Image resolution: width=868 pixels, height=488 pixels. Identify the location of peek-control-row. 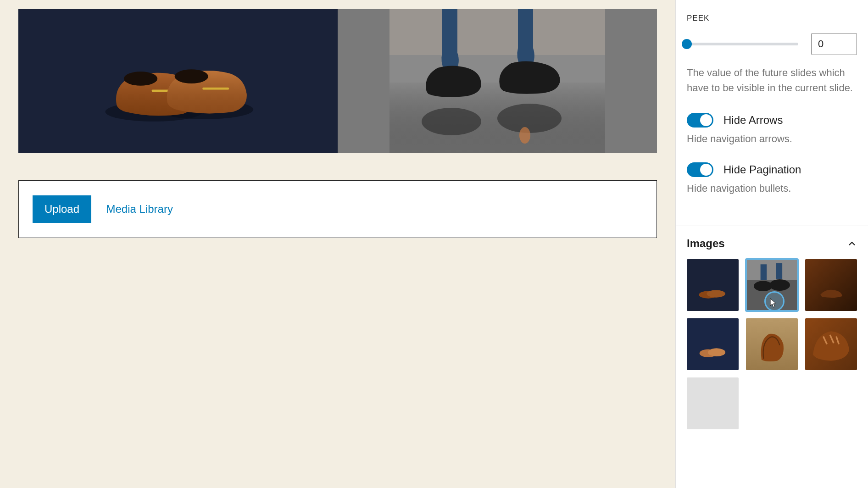
(772, 44).